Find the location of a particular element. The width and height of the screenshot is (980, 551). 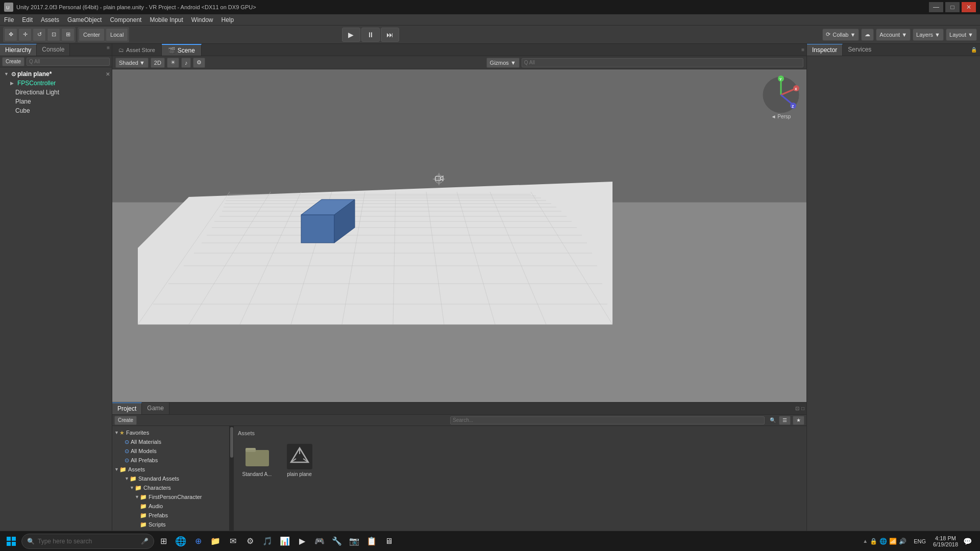

maximize-icon: □ is located at coordinates (803, 408).